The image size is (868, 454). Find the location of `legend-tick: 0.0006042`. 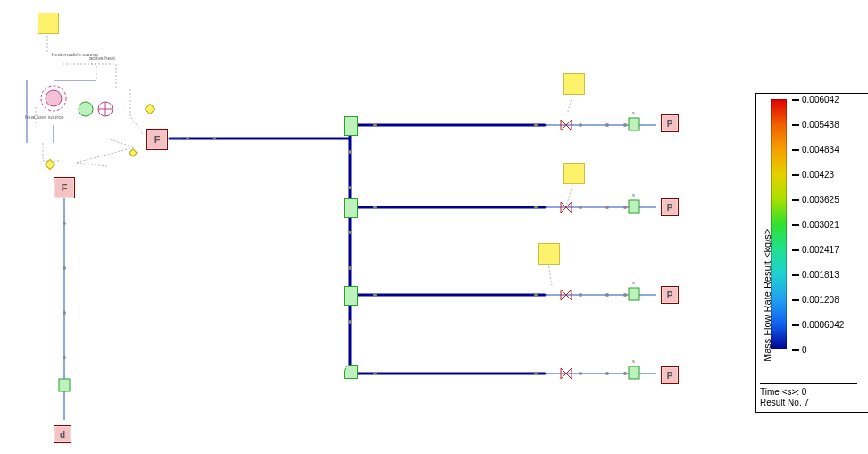

legend-tick: 0.0006042 is located at coordinates (818, 325).